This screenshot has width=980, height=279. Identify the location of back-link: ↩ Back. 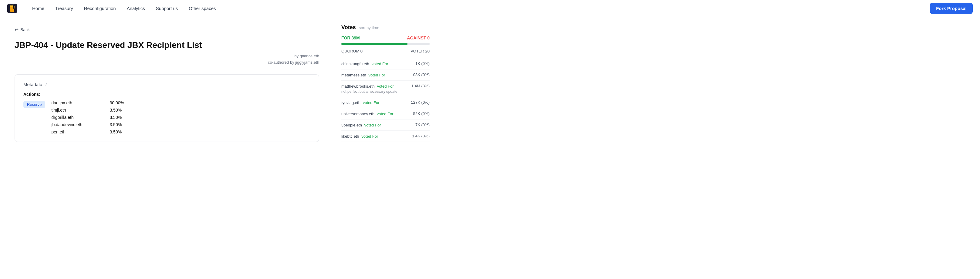
(22, 30).